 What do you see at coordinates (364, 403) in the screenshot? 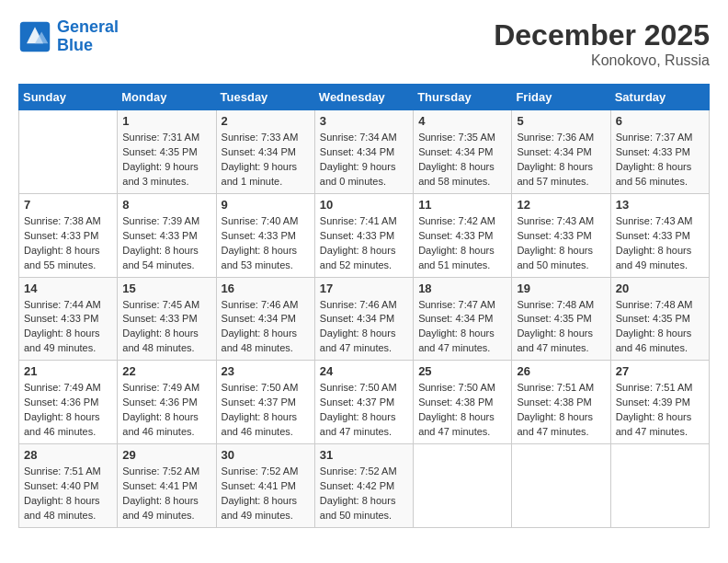
I see `sunset-text: Sunset: 4:37 PM` at bounding box center [364, 403].